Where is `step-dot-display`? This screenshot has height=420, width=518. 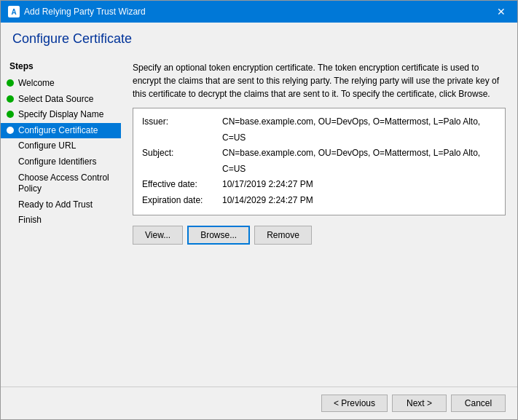 step-dot-display is located at coordinates (10, 114).